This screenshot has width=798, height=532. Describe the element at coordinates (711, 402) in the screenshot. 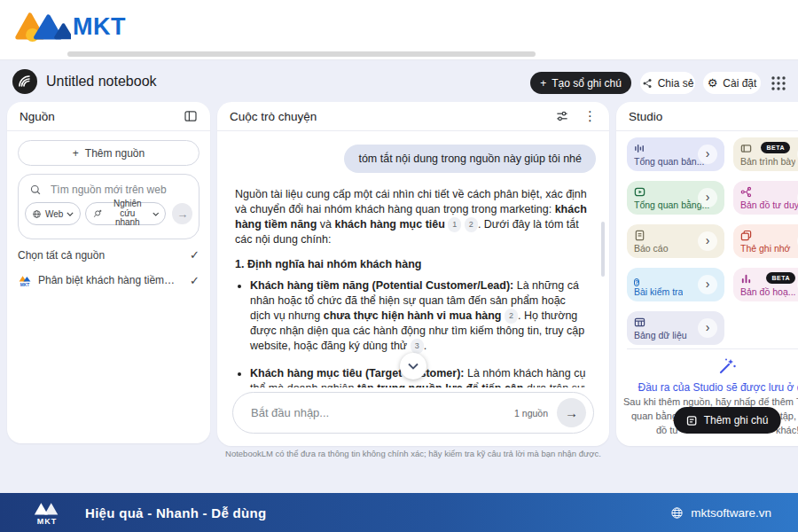

I see `studio-hint-line1: Sau khi thêm nguồn, hãy nhấp để thêm T` at that location.